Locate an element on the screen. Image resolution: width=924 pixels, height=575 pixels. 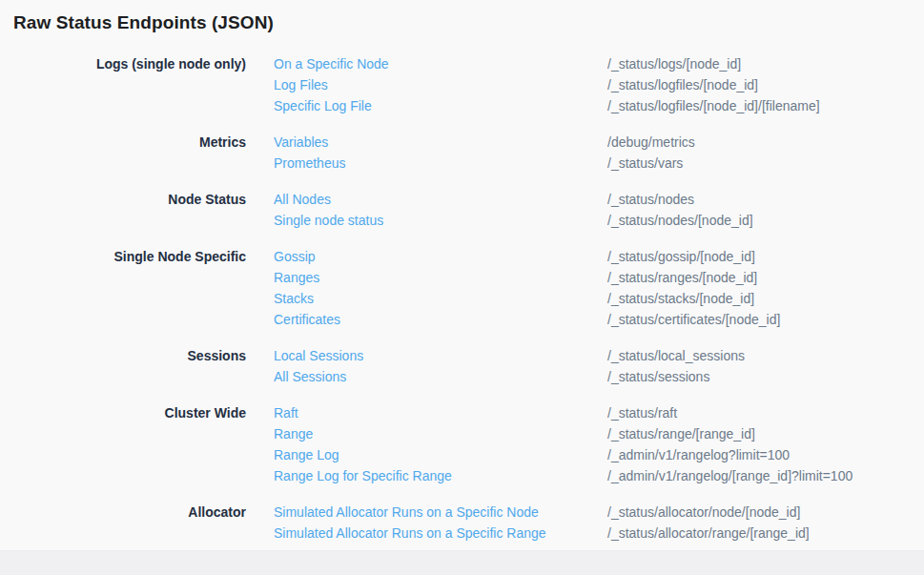
endpoint-rows: Local Sessions/_status/local_sessionsAll… is located at coordinates (599, 366).